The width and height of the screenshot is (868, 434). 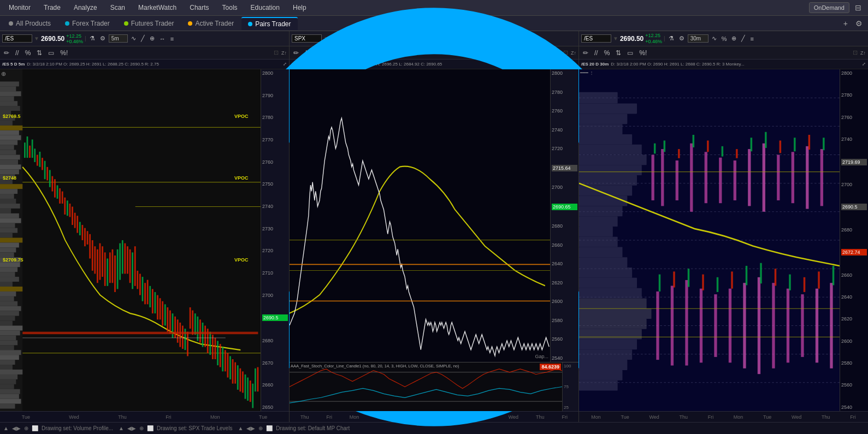 I want to click on vpoc2-label: VPOC, so click(x=241, y=178).